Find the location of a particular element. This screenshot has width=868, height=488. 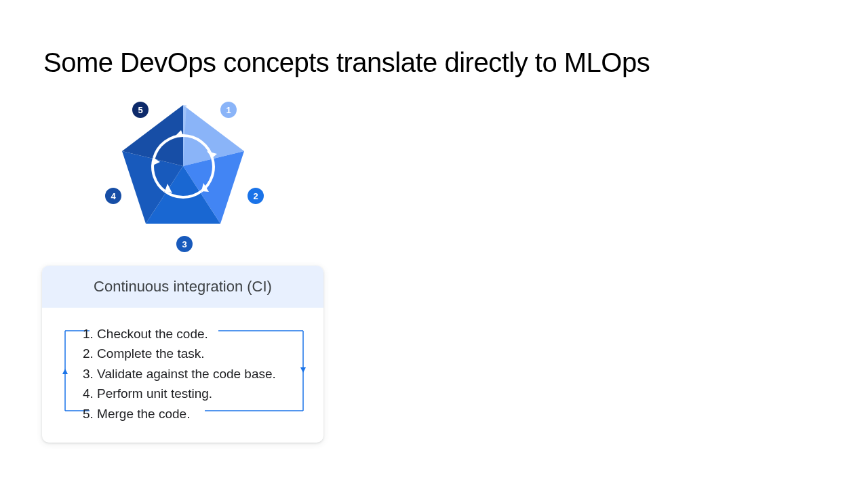

pentagon-badge-5: 5 is located at coordinates (140, 110).